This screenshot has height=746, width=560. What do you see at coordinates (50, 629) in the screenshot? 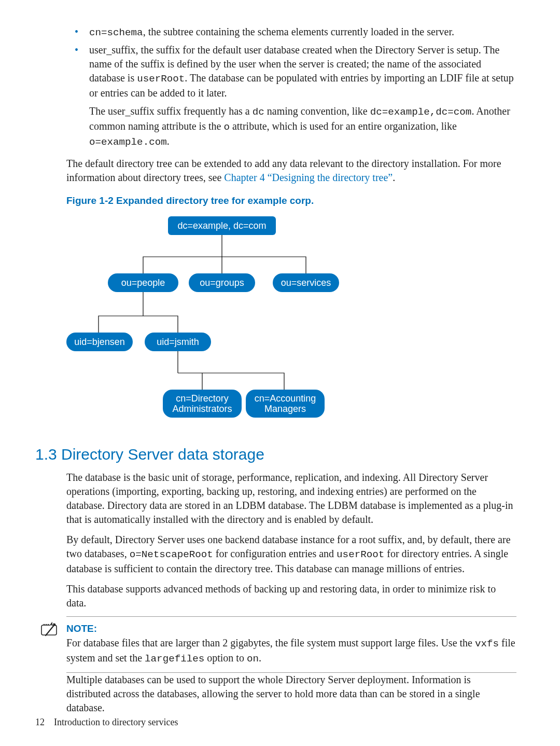
I see `note-icon` at bounding box center [50, 629].